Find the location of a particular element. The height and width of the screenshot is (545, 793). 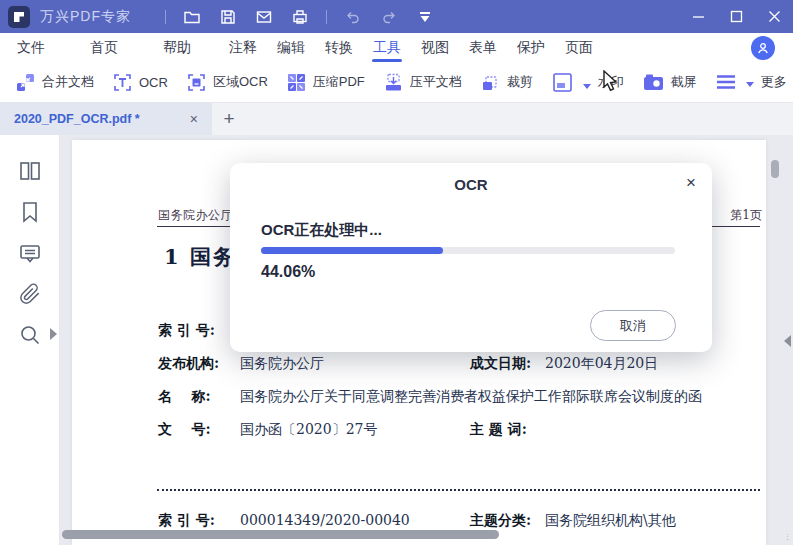

field-index2-label: 索 引 号: is located at coordinates (186, 521).